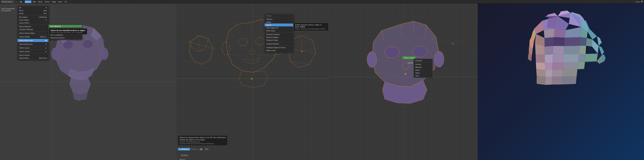  I want to click on menu-lasso-select: Lasso Select, so click(33, 23).